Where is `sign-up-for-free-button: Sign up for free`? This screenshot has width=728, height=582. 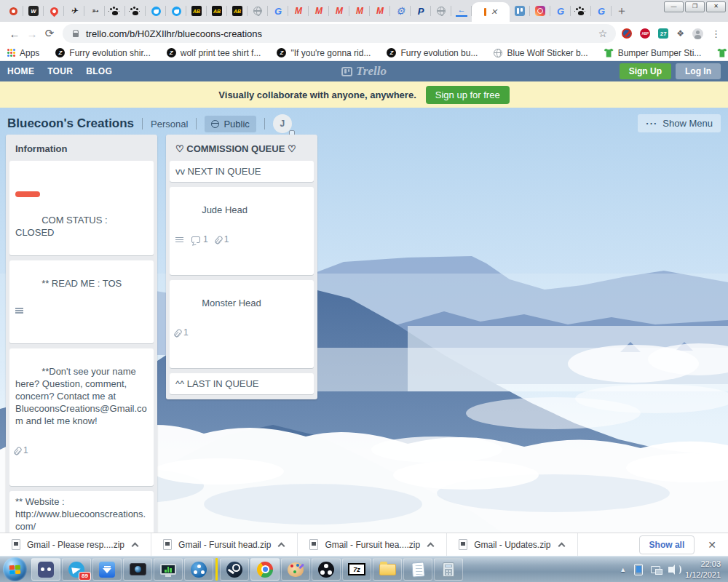 sign-up-for-free-button: Sign up for free is located at coordinates (467, 95).